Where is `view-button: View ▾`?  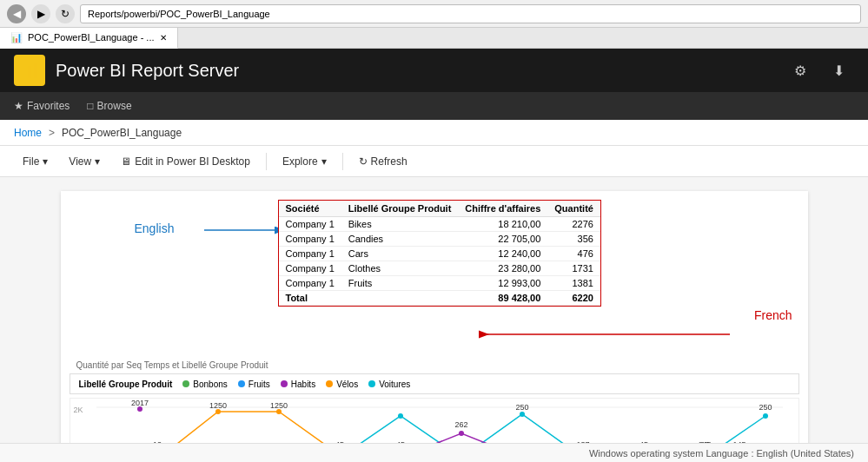
view-button: View ▾ is located at coordinates (84, 162).